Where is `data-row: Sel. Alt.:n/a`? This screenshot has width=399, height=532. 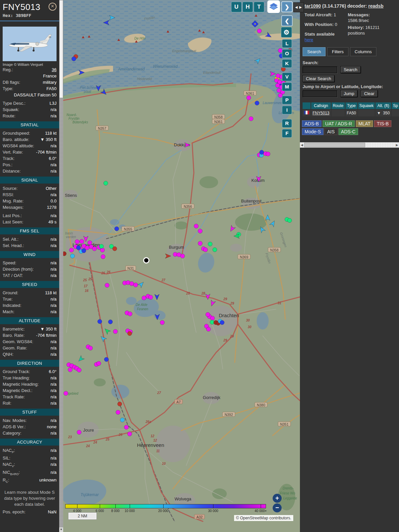
data-row: Sel. Alt.:n/a is located at coordinates (30, 239).